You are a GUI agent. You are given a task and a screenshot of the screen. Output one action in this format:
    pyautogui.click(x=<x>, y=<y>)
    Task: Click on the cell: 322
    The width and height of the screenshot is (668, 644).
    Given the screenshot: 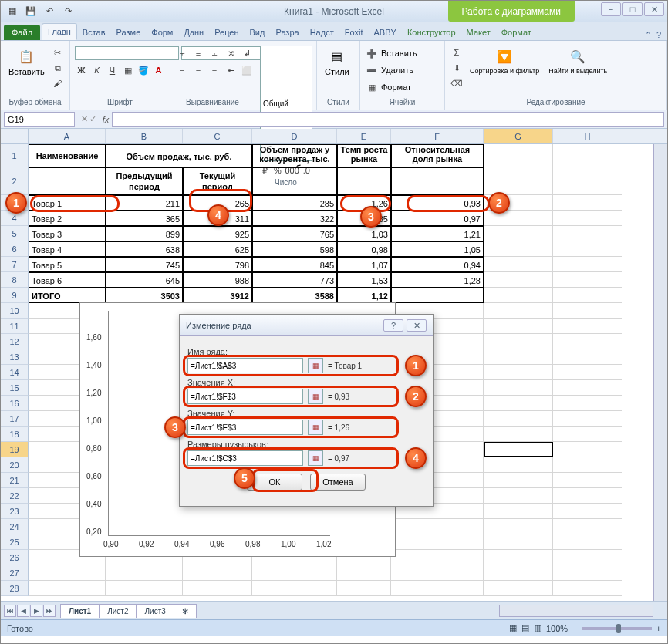 What is the action you would take?
    pyautogui.click(x=295, y=218)
    